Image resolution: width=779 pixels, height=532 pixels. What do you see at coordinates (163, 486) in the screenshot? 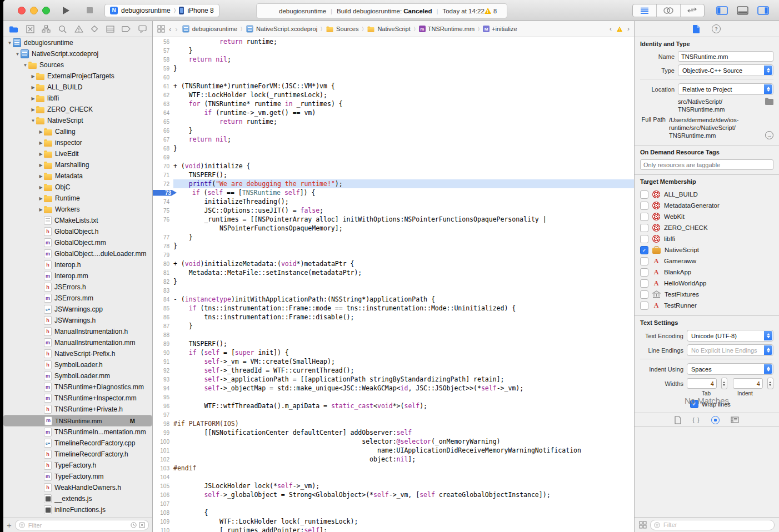
I see `line-number-gutter: 105` at bounding box center [163, 486].